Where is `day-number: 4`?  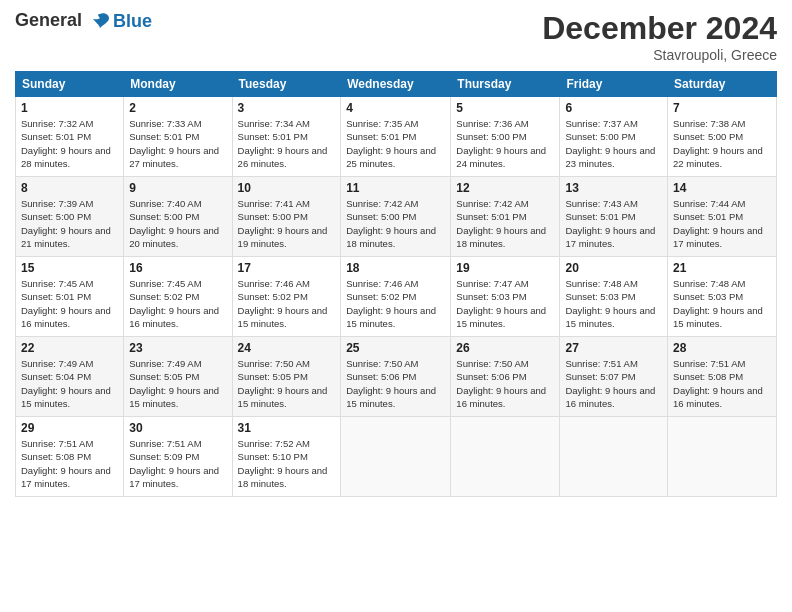
day-number: 4 is located at coordinates (396, 108).